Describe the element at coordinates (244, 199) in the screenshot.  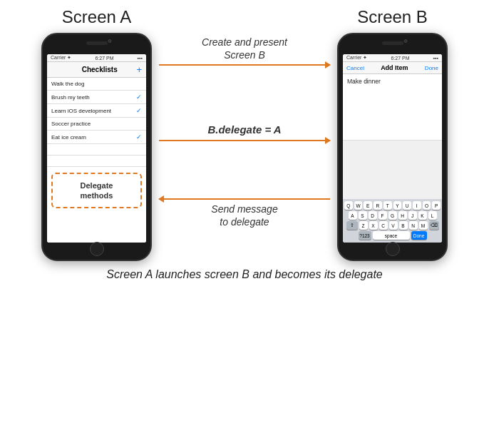
I see `arrow-3-line` at that location.